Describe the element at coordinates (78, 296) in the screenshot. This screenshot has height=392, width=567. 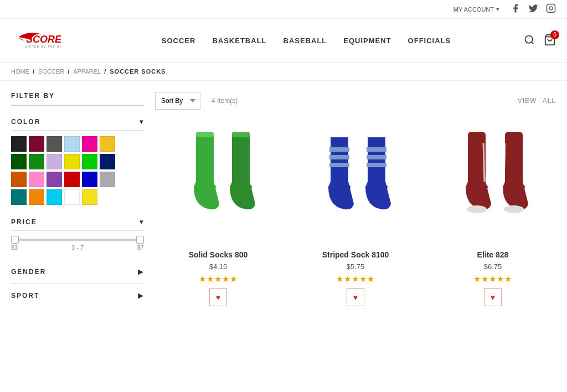
I see `sport-filter-section: SPORT ▶` at that location.